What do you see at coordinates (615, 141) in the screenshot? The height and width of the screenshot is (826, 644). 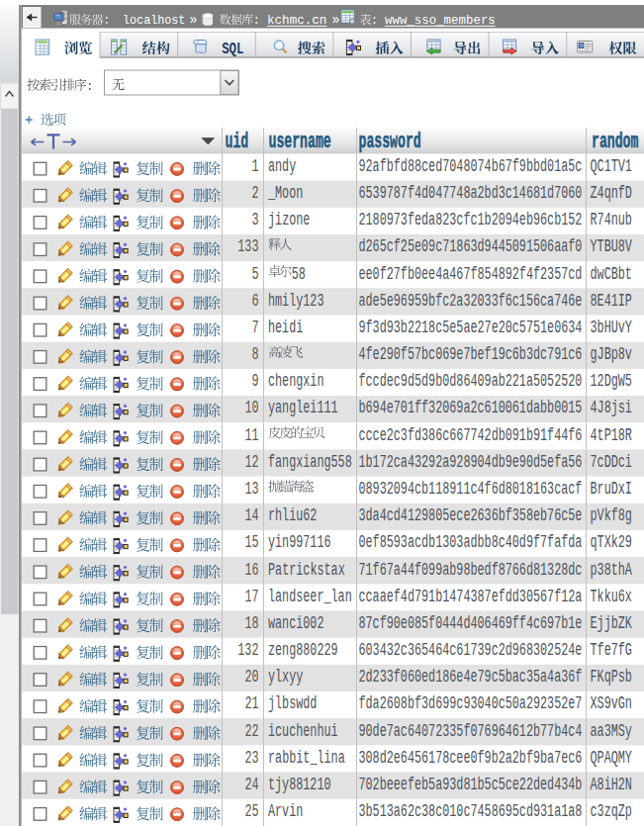 I see `svg-text: random` at bounding box center [615, 141].